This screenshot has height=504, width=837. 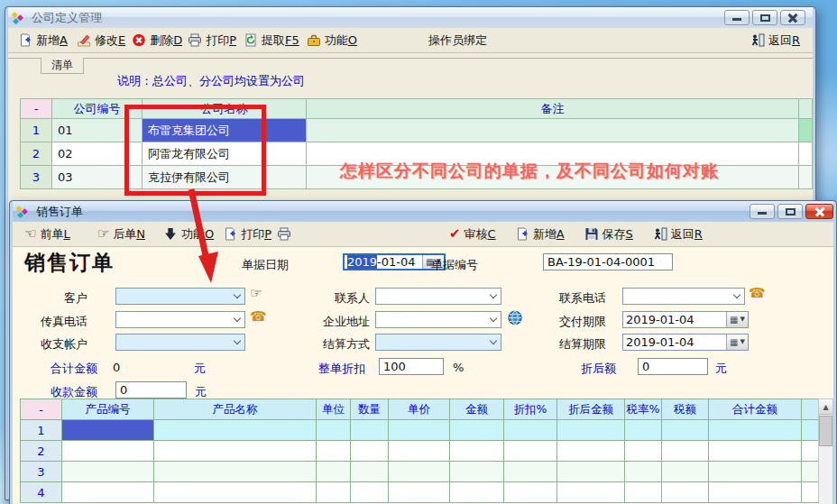 What do you see at coordinates (411, 366) in the screenshot?
I see `discount-input: 100` at bounding box center [411, 366].